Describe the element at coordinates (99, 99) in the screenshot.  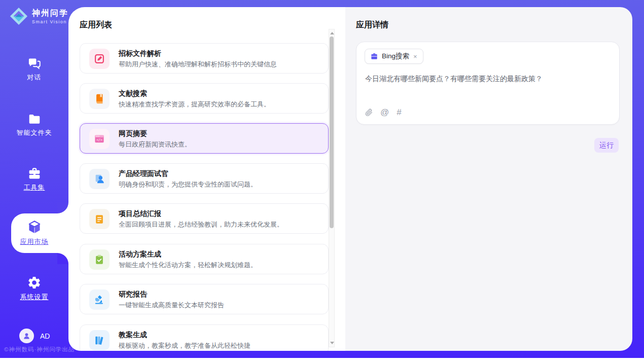
I see `book-icon` at that location.